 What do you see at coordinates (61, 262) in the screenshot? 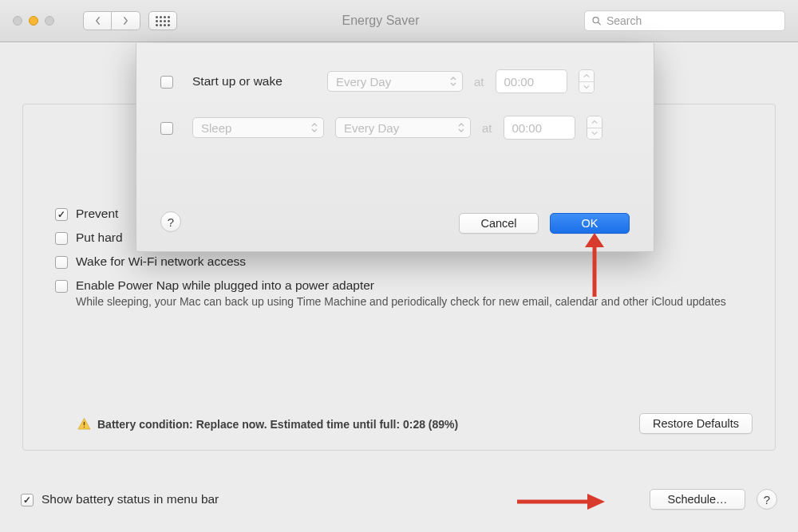
I see `wake-wifi-checkbox` at bounding box center [61, 262].